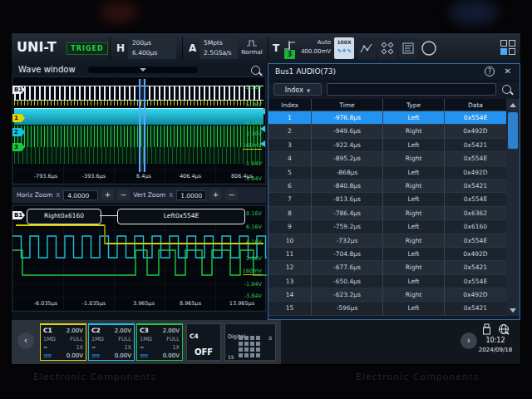 This screenshot has width=532, height=399. Describe the element at coordinates (387, 159) in the screenshot. I see `table-row: 4-895.2µsRight0x554E` at that location.